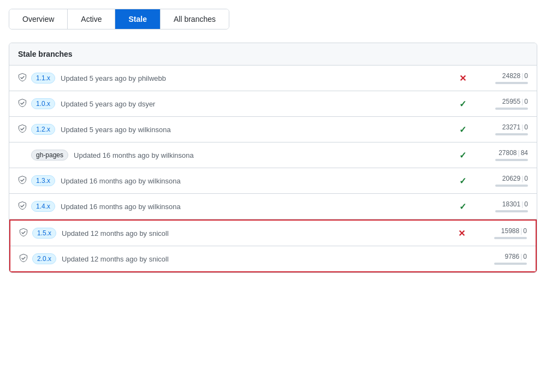  What do you see at coordinates (273, 246) in the screenshot?
I see `highlighted-group: 1.5.xUpdated 12 months ago by snicoll✕15…` at bounding box center [273, 246].